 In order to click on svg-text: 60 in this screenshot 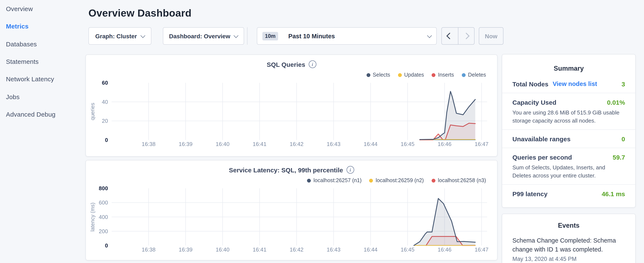, I will do `click(105, 83)`.